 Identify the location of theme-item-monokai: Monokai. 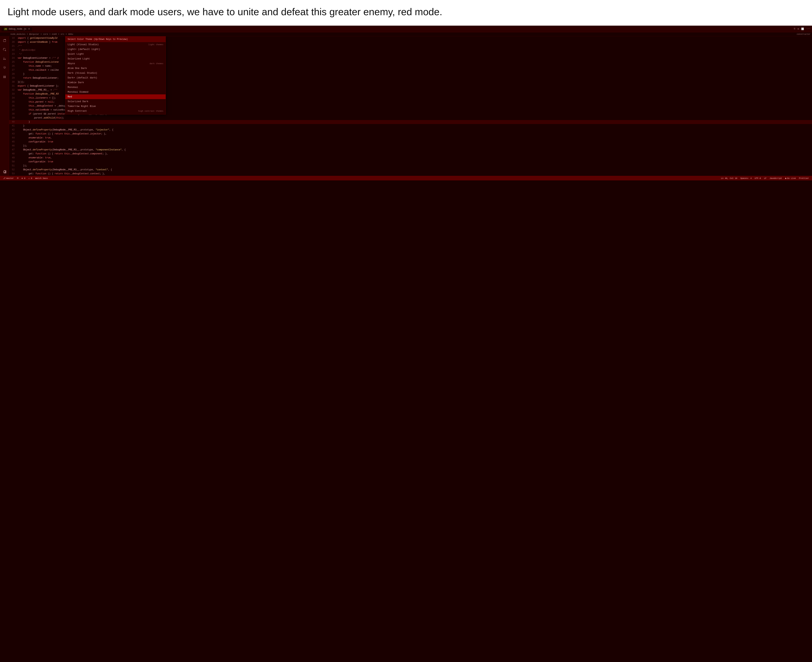
(115, 87).